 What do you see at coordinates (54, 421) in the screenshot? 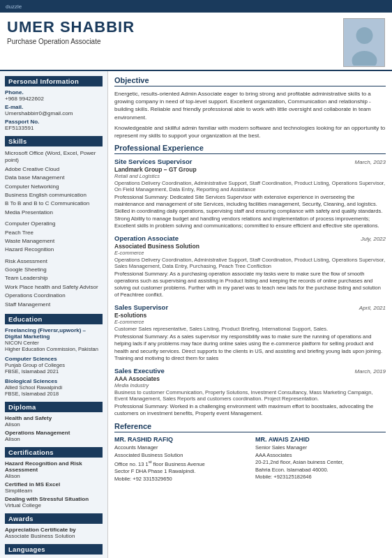
I see `diploma-item: Health and Safety Alison` at bounding box center [54, 421].